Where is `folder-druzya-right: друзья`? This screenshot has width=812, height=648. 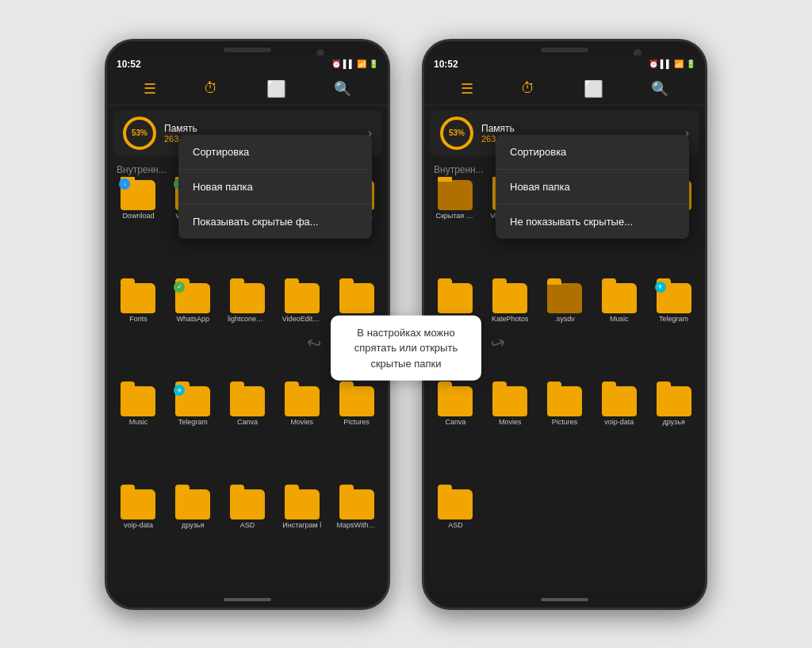
folder-druzya-right: друзья is located at coordinates (674, 435).